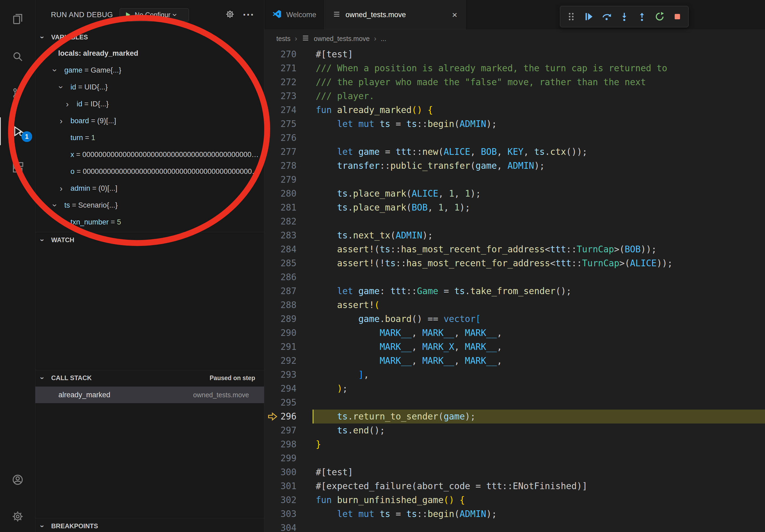  What do you see at coordinates (514, 54) in the screenshot?
I see `code-line: 270#[test]` at bounding box center [514, 54].